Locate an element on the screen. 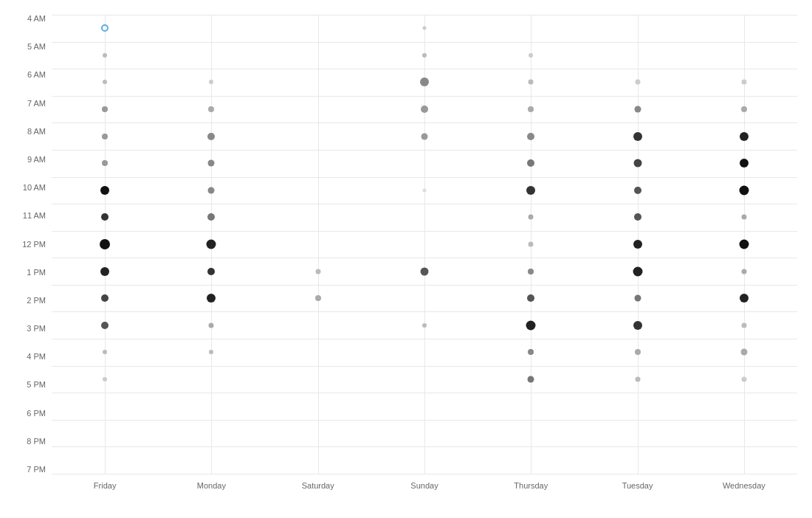 This screenshot has height=518, width=812. x-label: Saturday is located at coordinates (318, 486).